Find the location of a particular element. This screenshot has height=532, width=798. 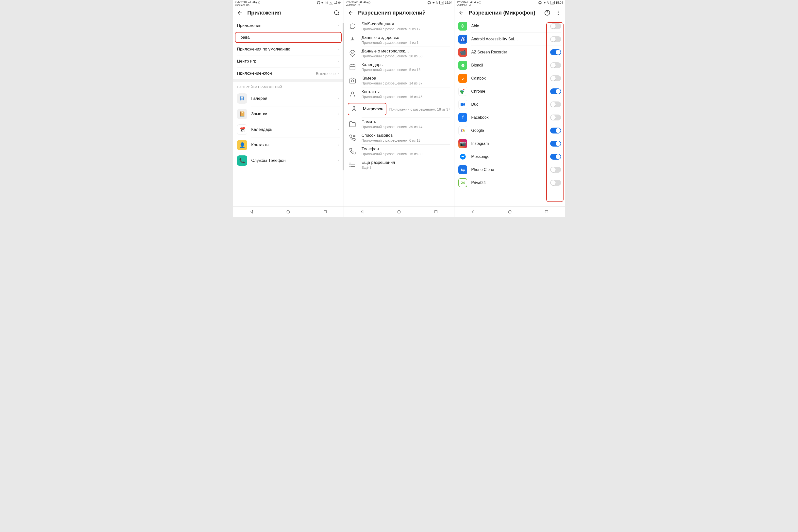

health-icon is located at coordinates (353, 40).